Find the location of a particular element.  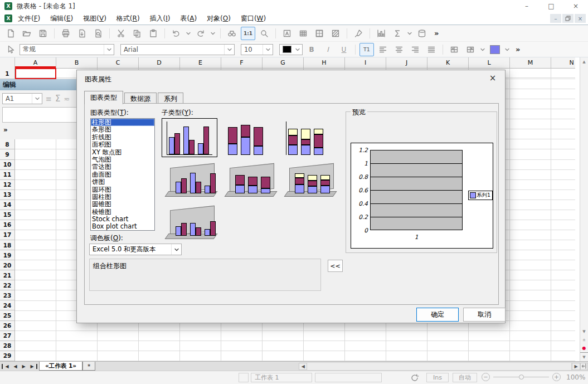

select-pointer-button is located at coordinates (11, 50).